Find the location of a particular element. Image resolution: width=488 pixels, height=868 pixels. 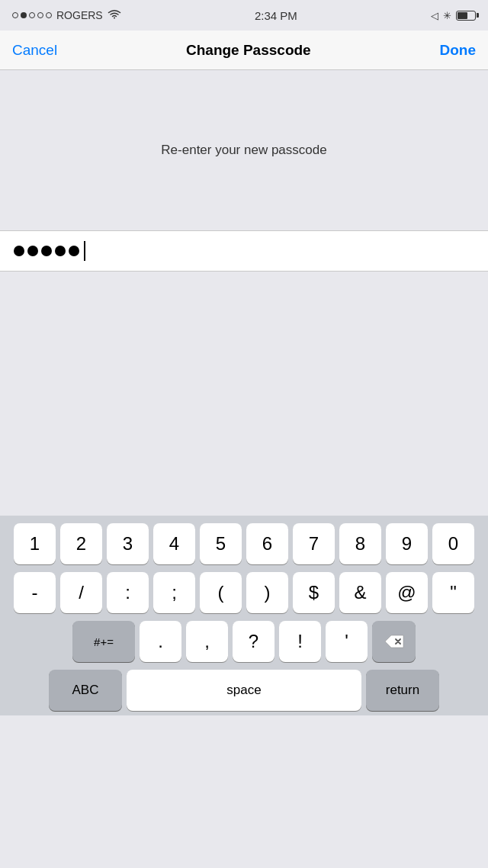

battery-fill is located at coordinates (462, 15).